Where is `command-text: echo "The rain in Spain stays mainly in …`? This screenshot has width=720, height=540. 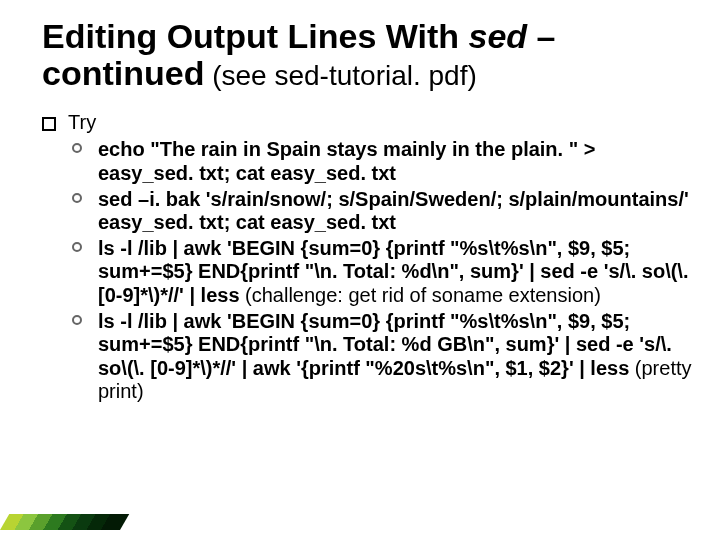 command-text: echo "The rain in Spain stays mainly in … is located at coordinates (346, 161).